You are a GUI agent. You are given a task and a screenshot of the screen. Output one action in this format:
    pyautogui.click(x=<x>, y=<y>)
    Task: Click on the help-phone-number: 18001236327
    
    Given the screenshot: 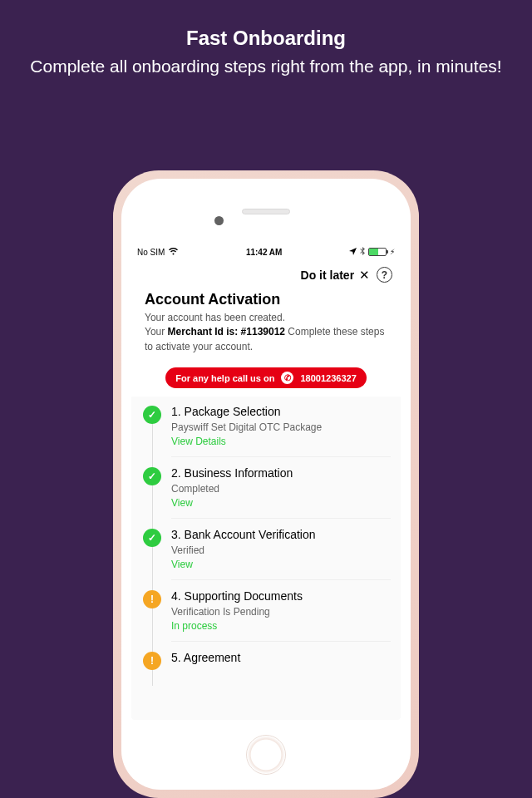 What is the action you would take?
    pyautogui.click(x=328, y=378)
    